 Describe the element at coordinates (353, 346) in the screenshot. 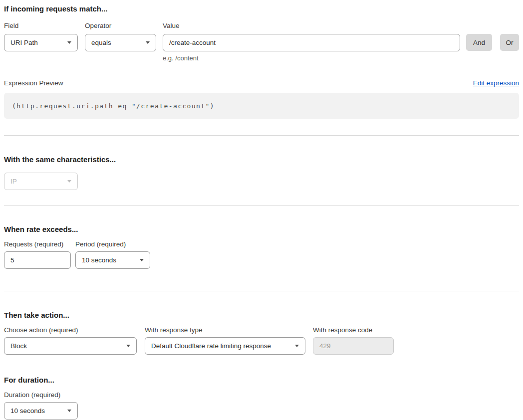

I see `response-code-input` at that location.